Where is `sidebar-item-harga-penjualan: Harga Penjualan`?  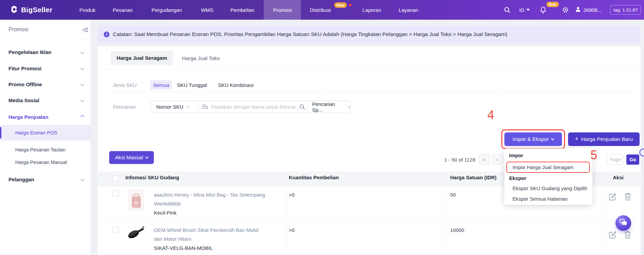
sidebar-item-harga-penjualan: Harga Penjualan is located at coordinates (46, 117).